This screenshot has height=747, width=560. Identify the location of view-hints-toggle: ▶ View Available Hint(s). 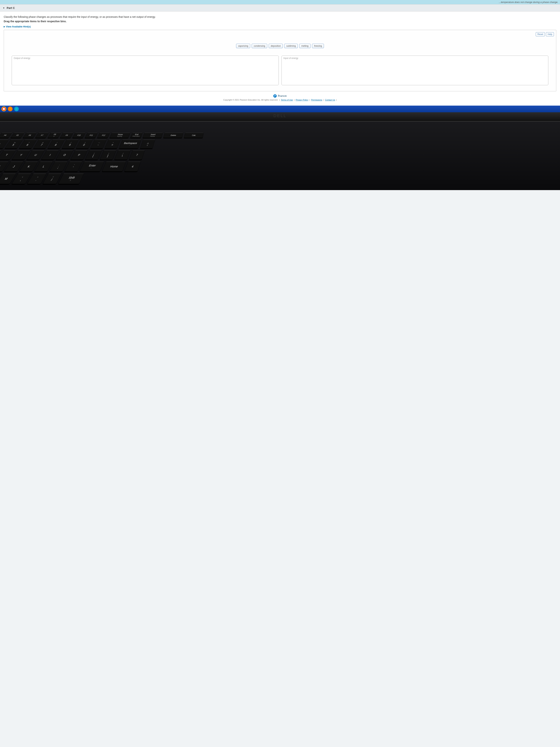
(280, 27).